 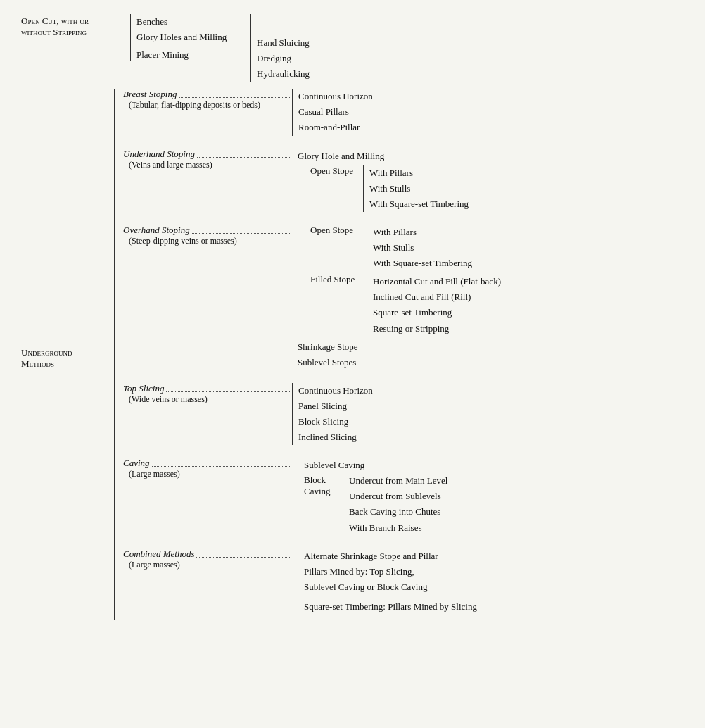 I want to click on breast-result2: Casual Pillars, so click(x=336, y=112).